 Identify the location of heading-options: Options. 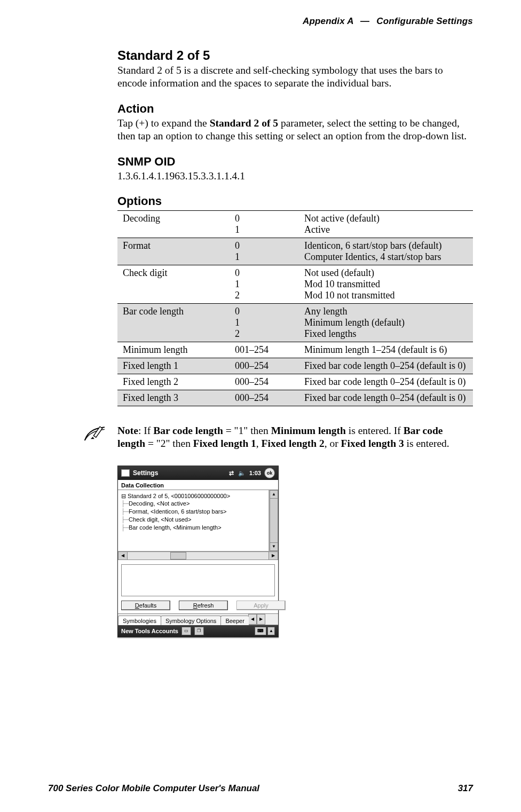
(295, 201).